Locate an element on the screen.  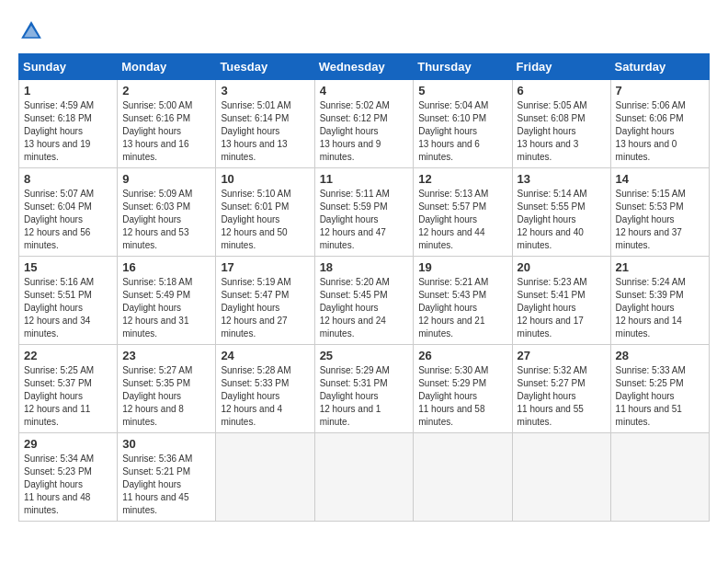
calendar-cell: 13Sunrise: 5:14 AMSunset: 5:55 PMDayligh… is located at coordinates (561, 213).